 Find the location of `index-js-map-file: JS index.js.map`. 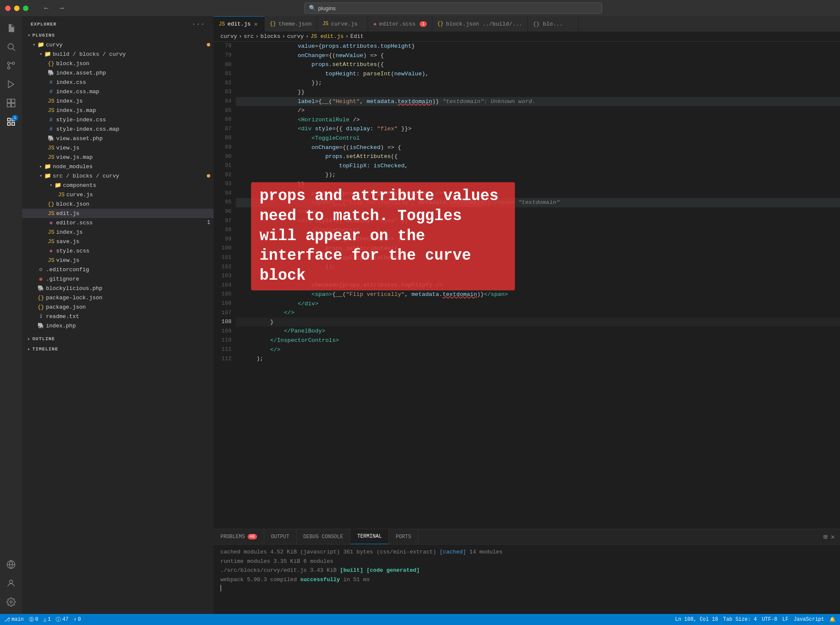

index-js-map-file: JS index.js.map is located at coordinates (118, 110).